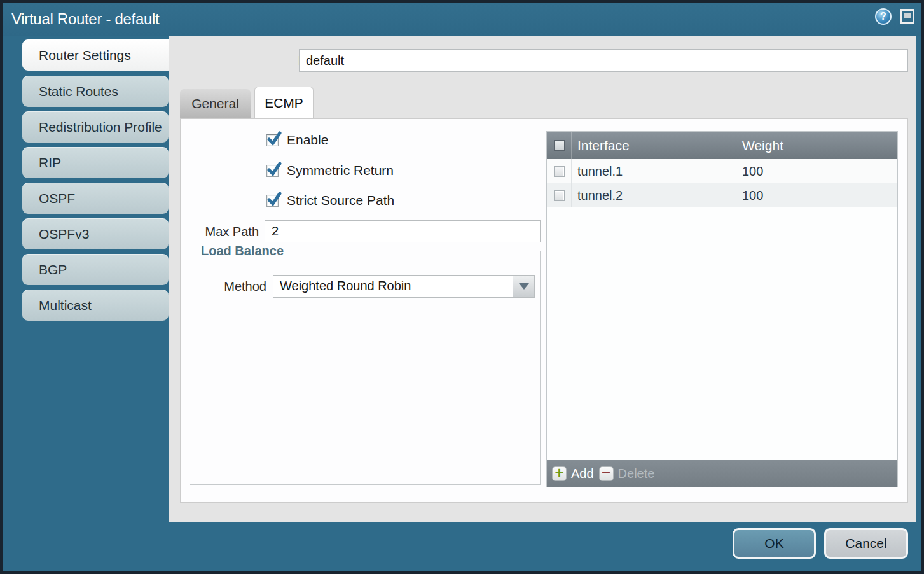  Describe the element at coordinates (560, 145) in the screenshot. I see `select-all-checkbox` at that location.